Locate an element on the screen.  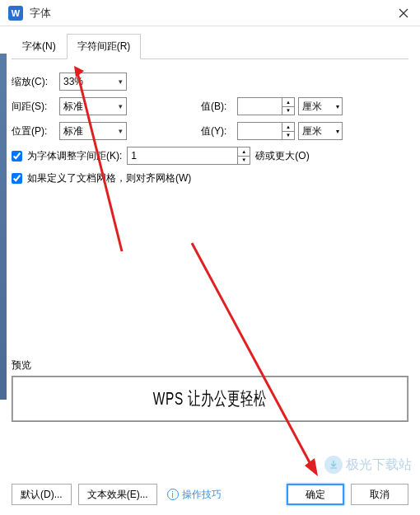
tab-font: 字体(N) is located at coordinates (40, 46).